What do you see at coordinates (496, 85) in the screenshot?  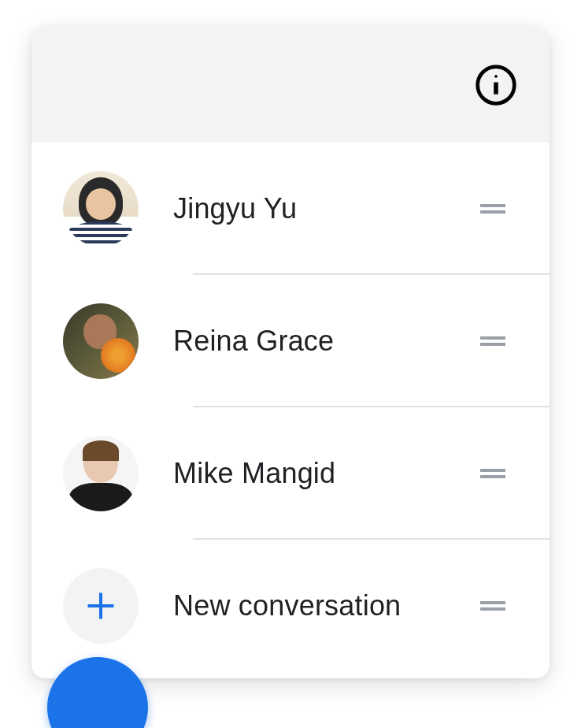 I see `info-button` at bounding box center [496, 85].